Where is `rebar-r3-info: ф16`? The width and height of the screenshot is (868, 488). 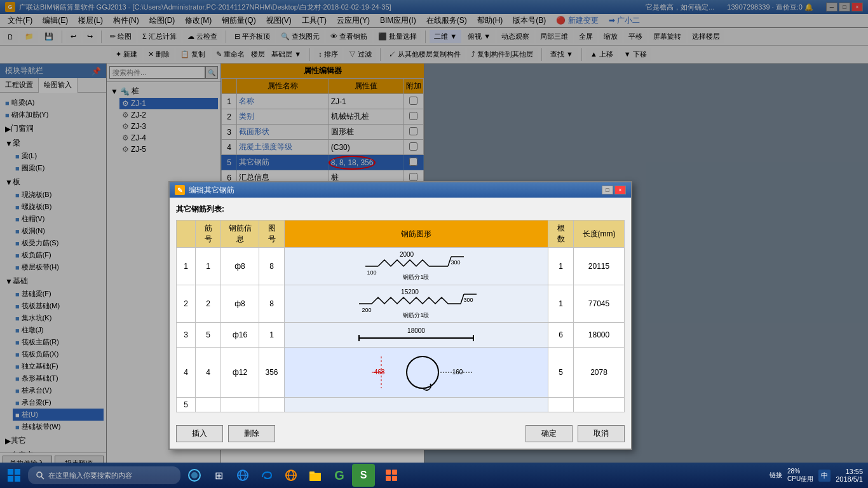 rebar-r3-info: ф16 is located at coordinates (240, 336).